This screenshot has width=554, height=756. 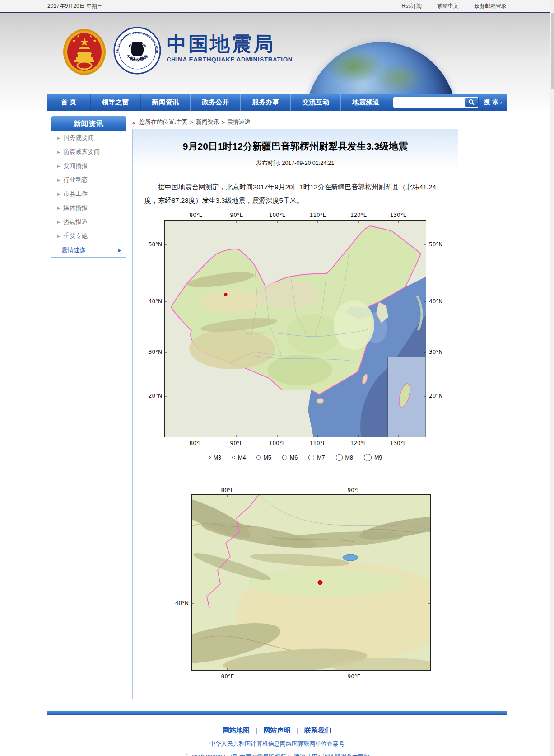 What do you see at coordinates (226, 295) in the screenshot?
I see `epicenter-marker` at bounding box center [226, 295].